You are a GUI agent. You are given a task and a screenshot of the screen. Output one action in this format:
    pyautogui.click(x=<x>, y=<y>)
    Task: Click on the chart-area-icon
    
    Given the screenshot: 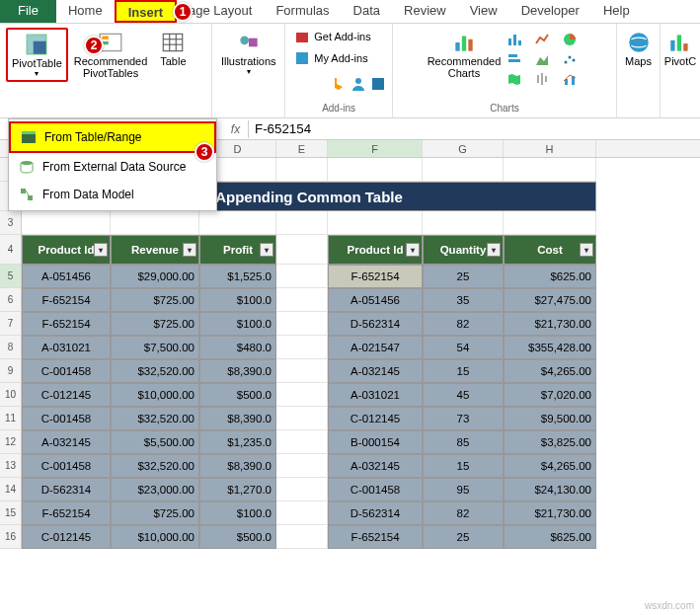 What is the action you would take?
    pyautogui.click(x=542, y=59)
    